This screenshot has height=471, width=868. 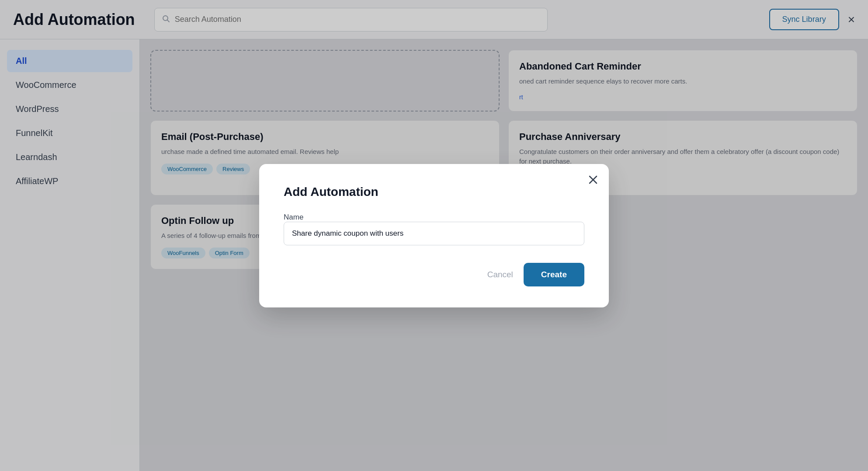 I want to click on cancel-button: Cancel, so click(x=500, y=275).